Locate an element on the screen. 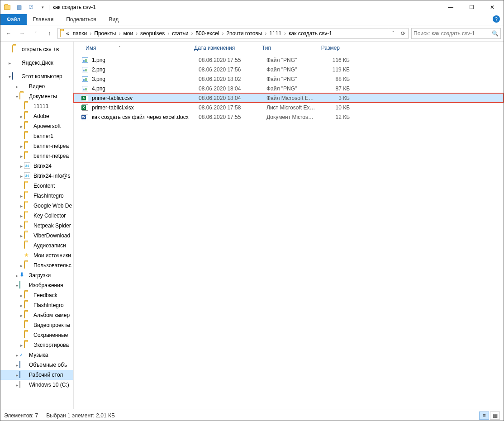  forward-button: → is located at coordinates (22, 33).